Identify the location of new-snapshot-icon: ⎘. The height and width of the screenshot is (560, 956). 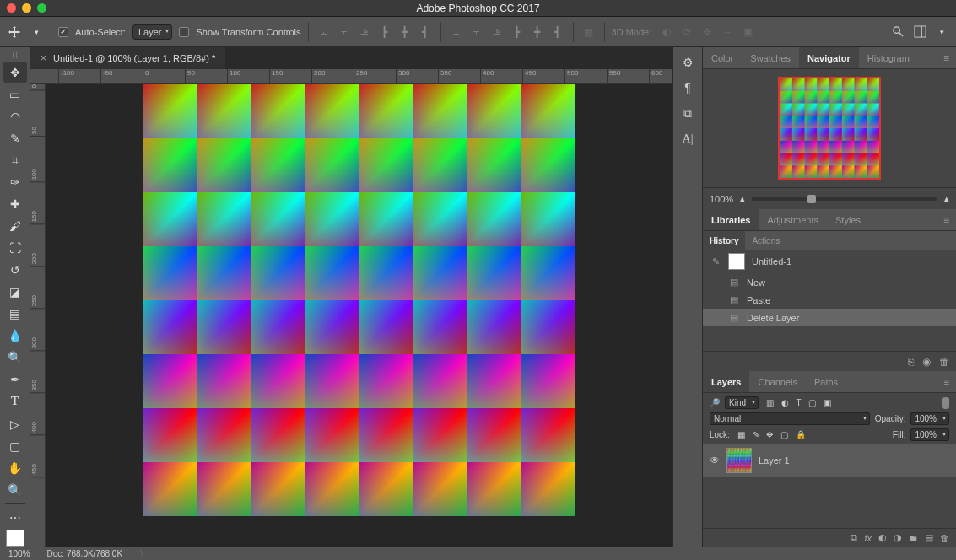
(911, 362).